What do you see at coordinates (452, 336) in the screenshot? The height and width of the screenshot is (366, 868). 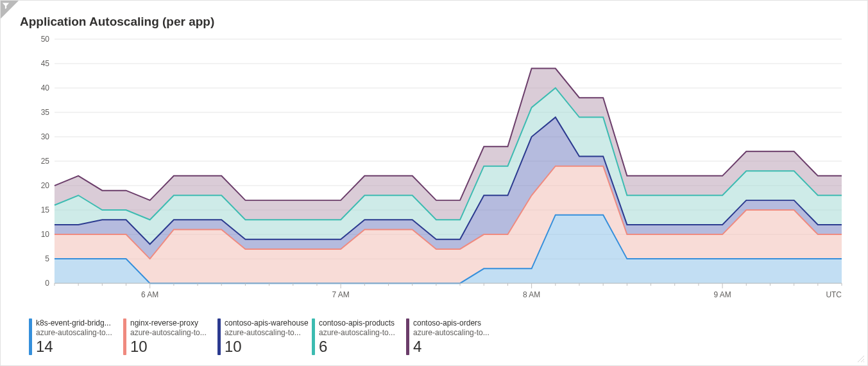 I see `legend-text: contoso-apis-ordersazure-autoscaling-to.…` at bounding box center [452, 336].